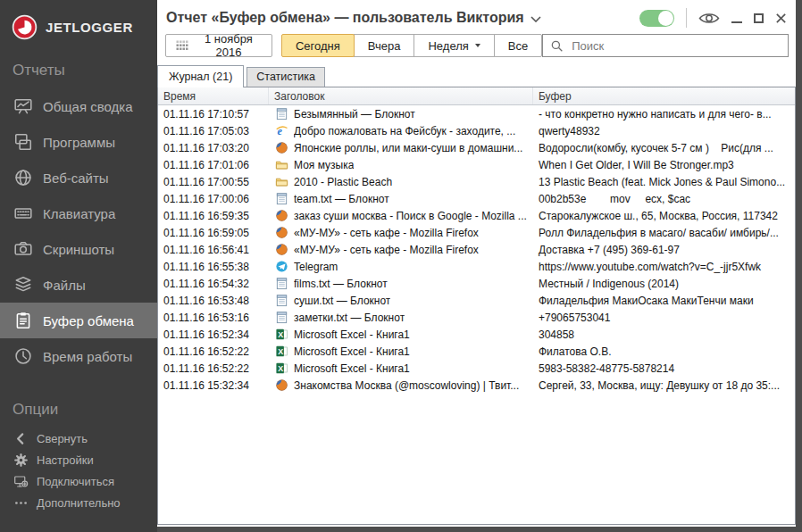 The width and height of the screenshot is (802, 532). What do you see at coordinates (213, 369) in the screenshot?
I see `cell-time: 01.11.16 16:52:22` at bounding box center [213, 369].